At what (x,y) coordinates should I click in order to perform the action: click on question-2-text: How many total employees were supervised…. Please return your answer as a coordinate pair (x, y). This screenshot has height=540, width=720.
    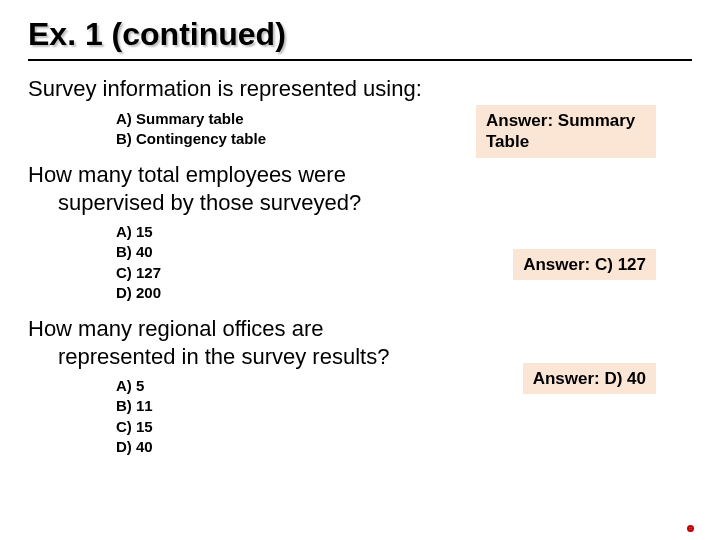
    Looking at the image, I should click on (243, 188).